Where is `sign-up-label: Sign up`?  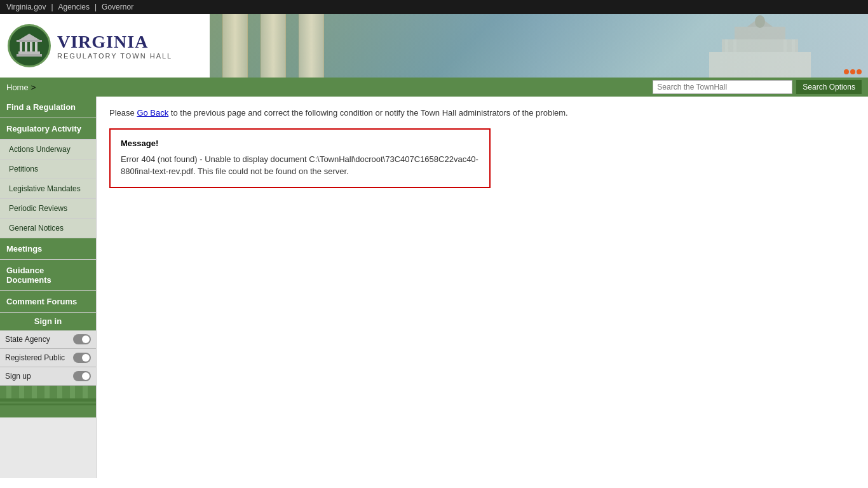
sign-up-label: Sign up is located at coordinates (18, 376).